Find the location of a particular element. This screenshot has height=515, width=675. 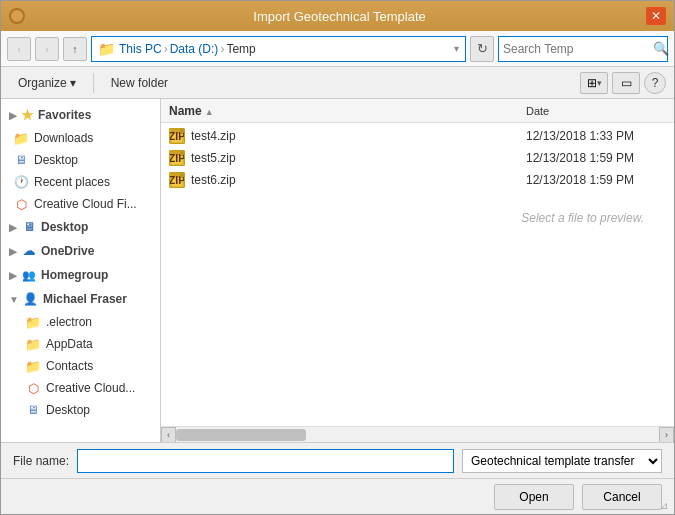

toolbar: Organize ▾ New folder ⊞ ▾ ▭ ? is located at coordinates (338, 83).